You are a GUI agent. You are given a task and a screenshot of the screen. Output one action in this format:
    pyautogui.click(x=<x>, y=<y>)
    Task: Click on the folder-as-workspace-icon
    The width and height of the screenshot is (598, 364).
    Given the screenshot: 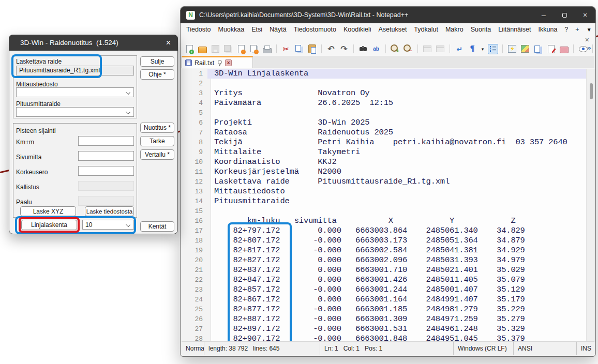 What is the action you would take?
    pyautogui.click(x=564, y=49)
    